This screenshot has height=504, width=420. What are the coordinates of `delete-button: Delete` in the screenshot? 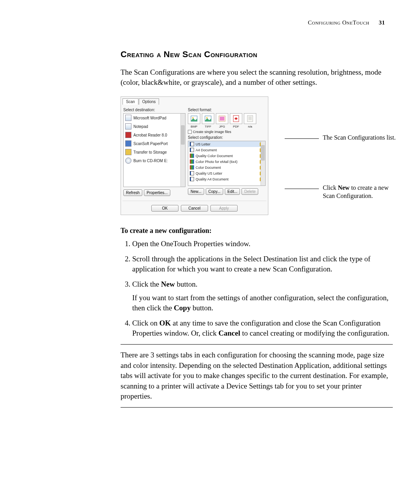 It's located at (250, 191).